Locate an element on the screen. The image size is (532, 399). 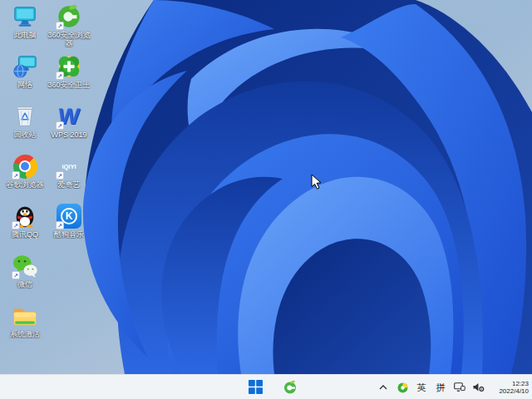
icon-label: WPS 2019 is located at coordinates (69, 135).